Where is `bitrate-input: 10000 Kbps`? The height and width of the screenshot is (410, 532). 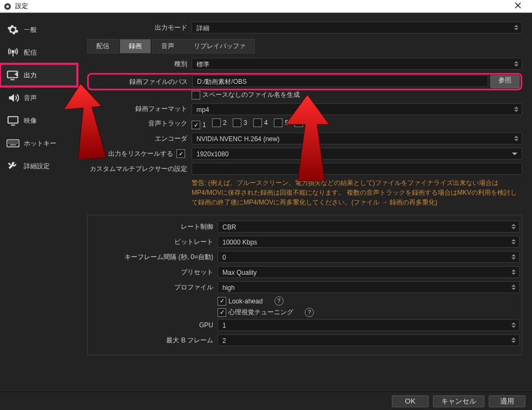 bitrate-input: 10000 Kbps is located at coordinates (369, 242).